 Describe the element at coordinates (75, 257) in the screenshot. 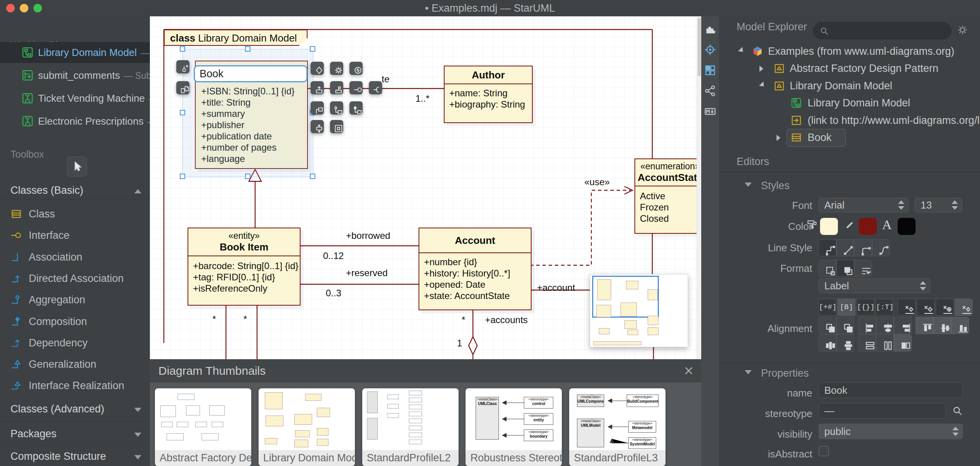

I see `toolbox-item-association: Association` at that location.